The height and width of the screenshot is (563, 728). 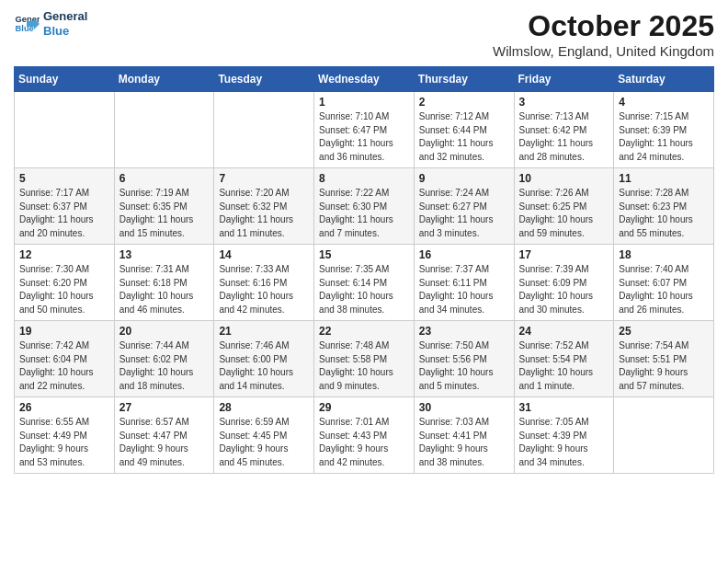 I want to click on weekday-header-saturday: Saturday, so click(x=664, y=79).